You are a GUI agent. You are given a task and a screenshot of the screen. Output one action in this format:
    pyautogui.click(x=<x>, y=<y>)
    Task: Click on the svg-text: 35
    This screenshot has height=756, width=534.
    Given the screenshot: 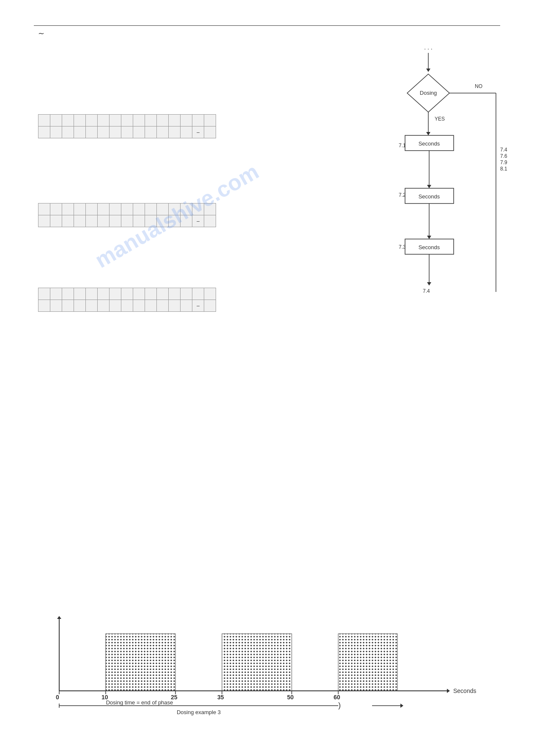 What is the action you would take?
    pyautogui.click(x=221, y=697)
    